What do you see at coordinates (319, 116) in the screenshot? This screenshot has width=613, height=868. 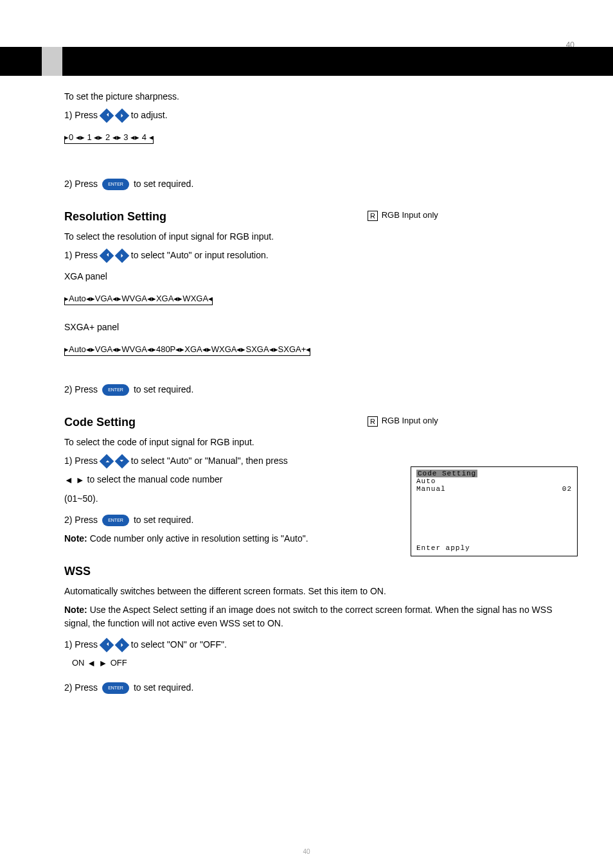 I see `sharpness-step1: 1) Press to adjust.` at bounding box center [319, 116].